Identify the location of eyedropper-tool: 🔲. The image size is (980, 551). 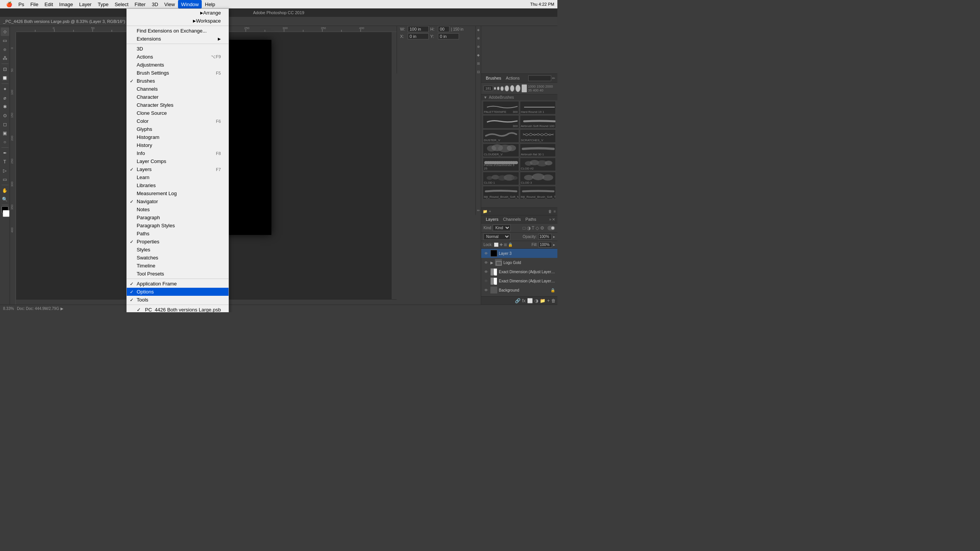
(5, 78).